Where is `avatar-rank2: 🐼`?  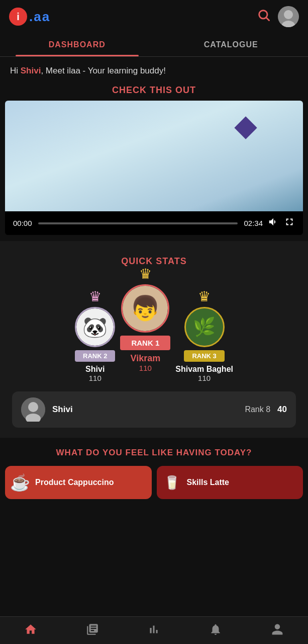
avatar-rank2: 🐼 is located at coordinates (95, 327).